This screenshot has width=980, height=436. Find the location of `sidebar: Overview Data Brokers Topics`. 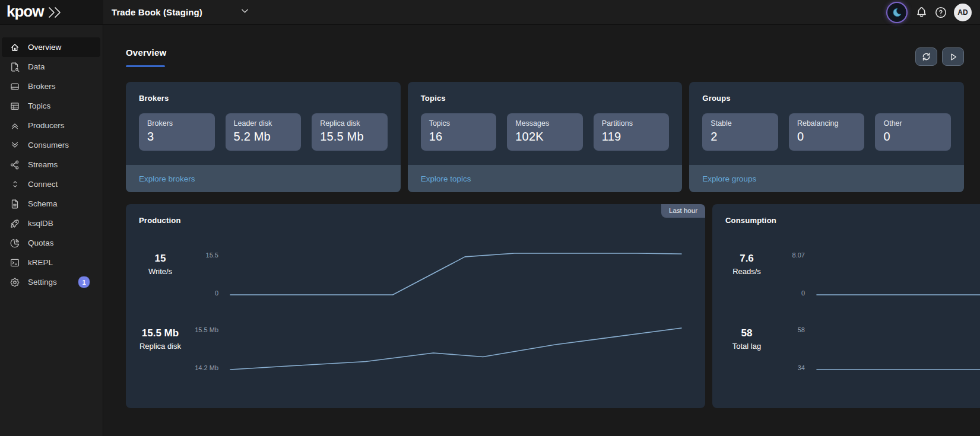

sidebar: Overview Data Brokers Topics is located at coordinates (52, 230).